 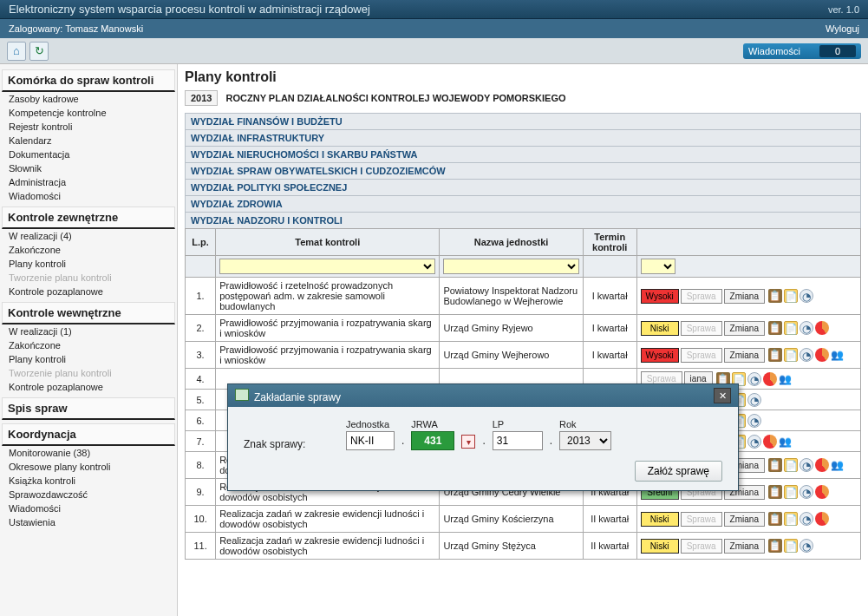 What do you see at coordinates (88, 522) in the screenshot?
I see `sidebar-item: Ustawienia` at bounding box center [88, 522].